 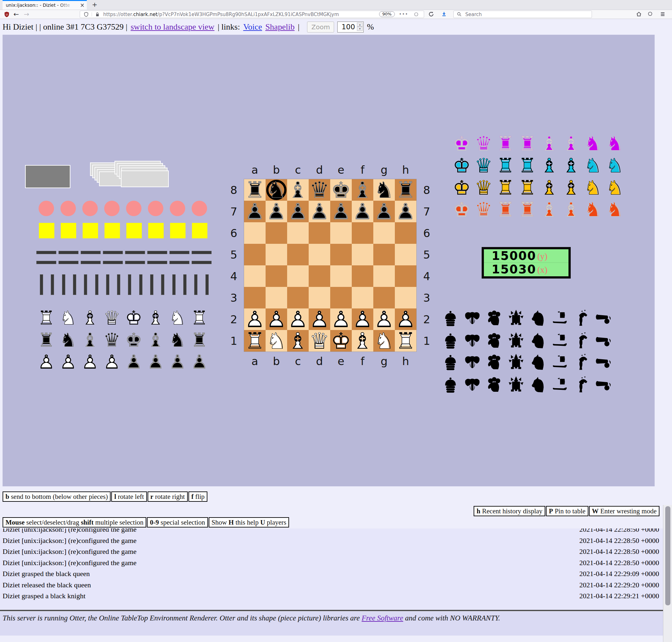 What do you see at coordinates (360, 29) in the screenshot?
I see `spinner-down-icon: ▾` at bounding box center [360, 29].